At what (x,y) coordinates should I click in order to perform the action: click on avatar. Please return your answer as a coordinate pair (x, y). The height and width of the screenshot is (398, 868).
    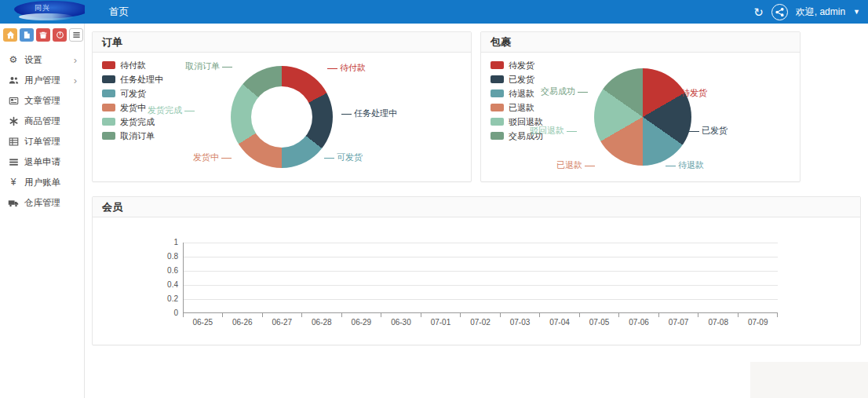
    Looking at the image, I should click on (780, 13).